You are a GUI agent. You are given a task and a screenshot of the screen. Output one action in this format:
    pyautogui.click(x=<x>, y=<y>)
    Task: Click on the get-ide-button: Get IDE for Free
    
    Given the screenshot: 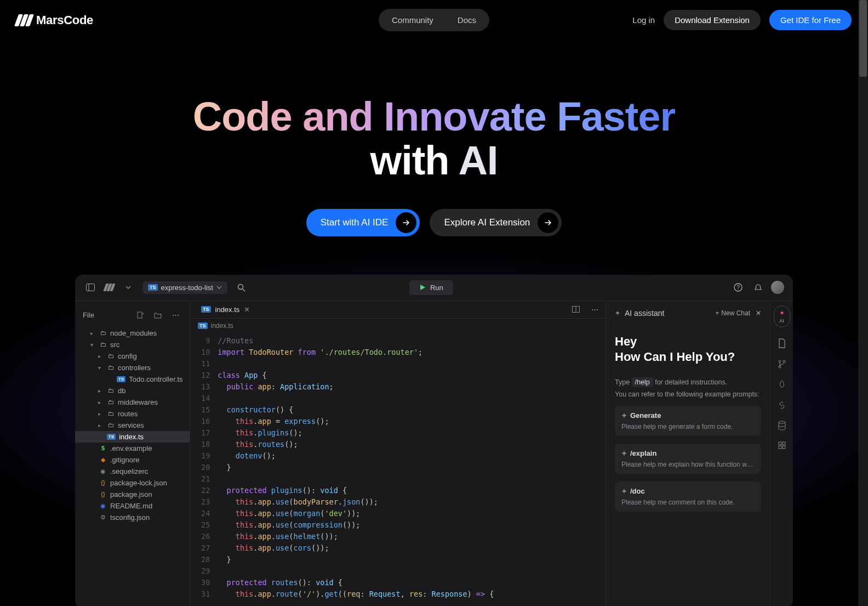 What is the action you would take?
    pyautogui.click(x=810, y=20)
    